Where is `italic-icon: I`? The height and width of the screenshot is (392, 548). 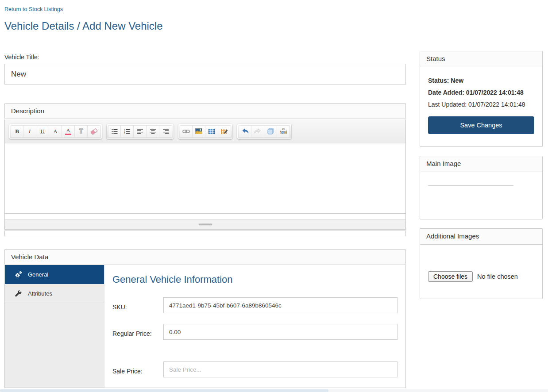
italic-icon: I is located at coordinates (30, 131).